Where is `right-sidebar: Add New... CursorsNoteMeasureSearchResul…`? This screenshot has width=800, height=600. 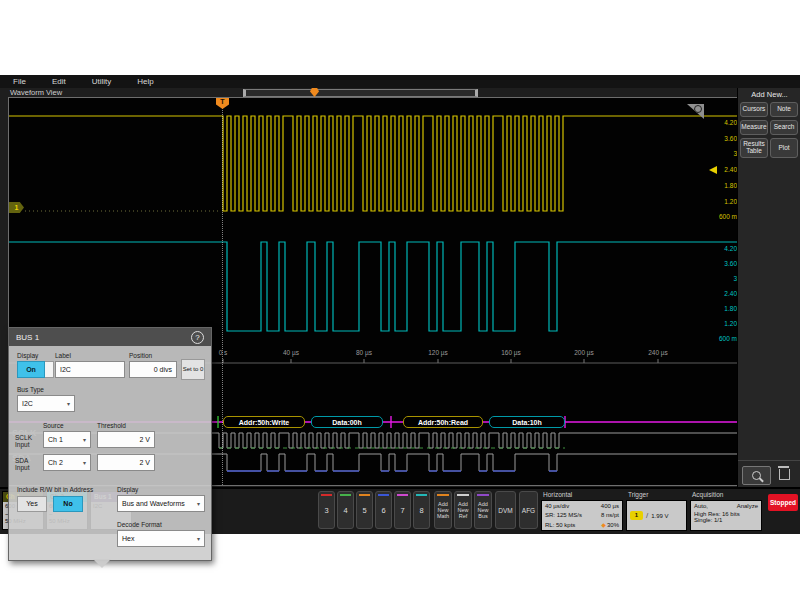
right-sidebar: Add New... CursorsNoteMeasureSearchResul… is located at coordinates (768, 288).